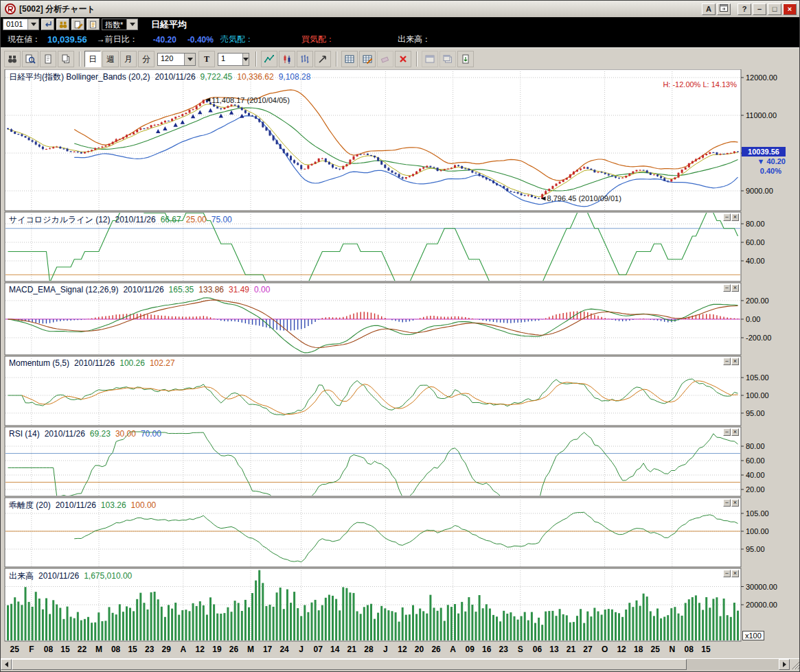  Describe the element at coordinates (167, 649) in the screenshot. I see `svg-text: 29` at that location.